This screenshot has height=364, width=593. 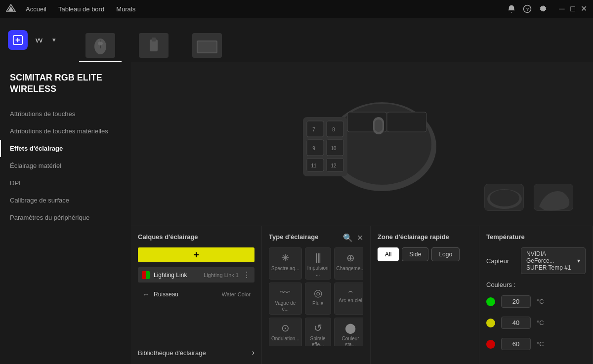 What do you see at coordinates (36, 9) in the screenshot?
I see `nav-accueil: Accueil` at bounding box center [36, 9].